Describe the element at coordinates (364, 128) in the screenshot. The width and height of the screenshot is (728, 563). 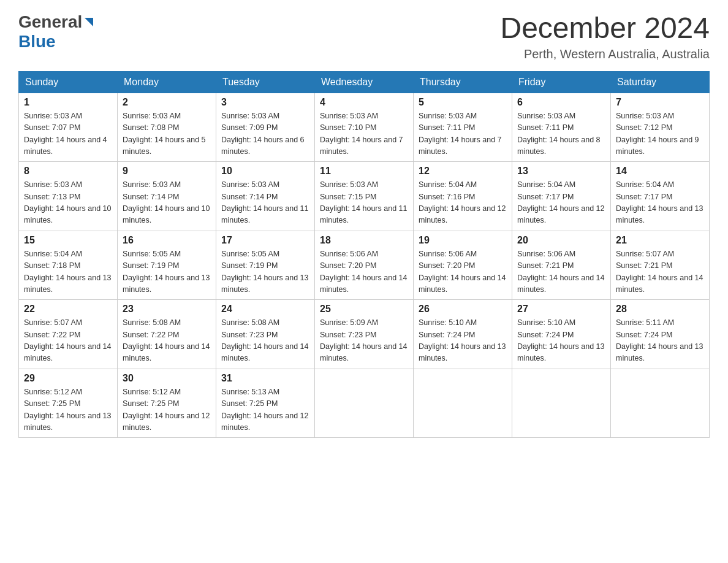
I see `calendar-week-row: 1Sunrise: 5:03 AMSunset: 7:07 PMDaylight…` at that location.